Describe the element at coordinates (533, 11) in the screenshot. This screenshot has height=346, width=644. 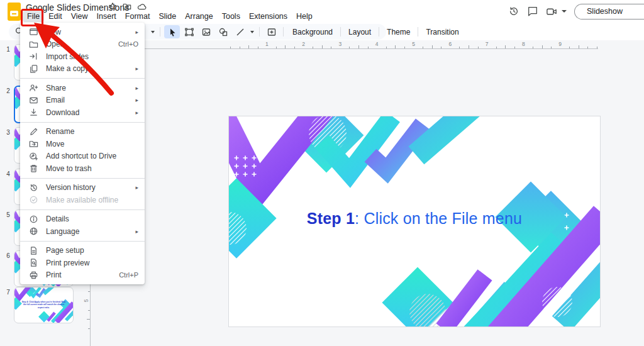
I see `comments-icon` at that location.